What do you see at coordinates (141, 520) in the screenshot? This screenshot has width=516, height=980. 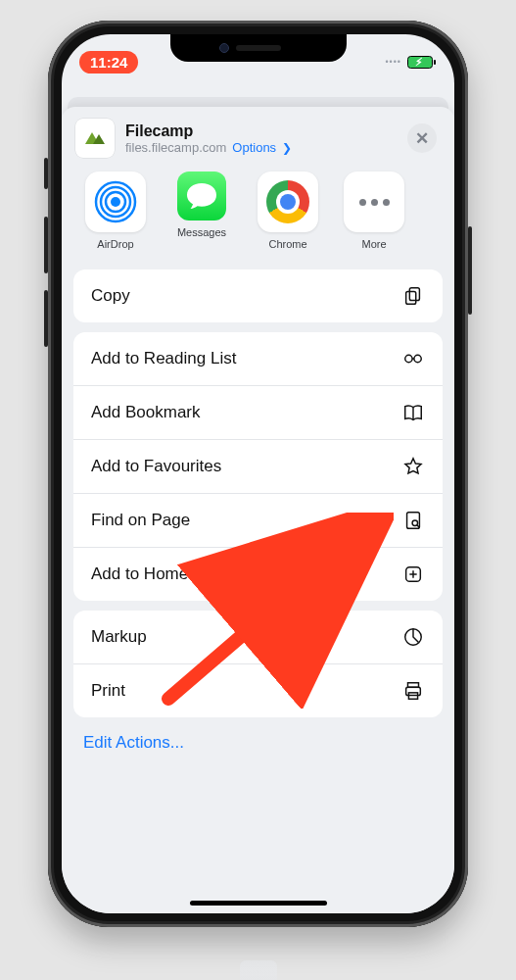 I see `action-label: Find on Page` at bounding box center [141, 520].